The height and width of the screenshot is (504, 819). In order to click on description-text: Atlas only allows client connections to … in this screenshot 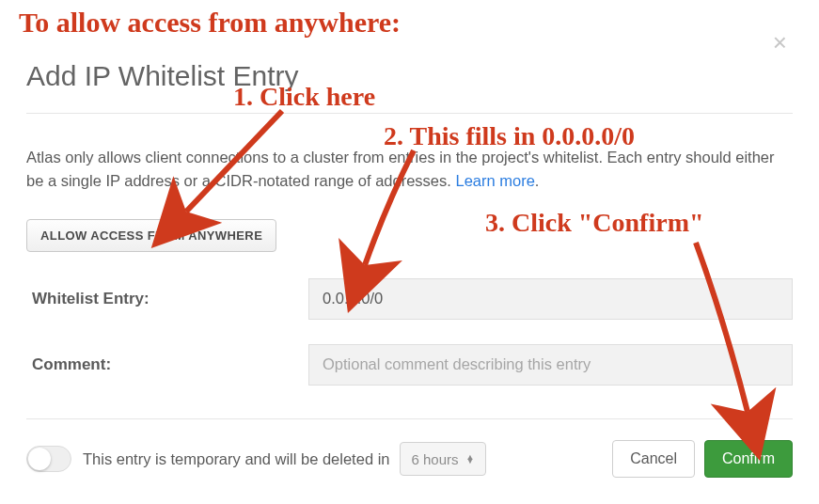, I will do `click(401, 169)`.